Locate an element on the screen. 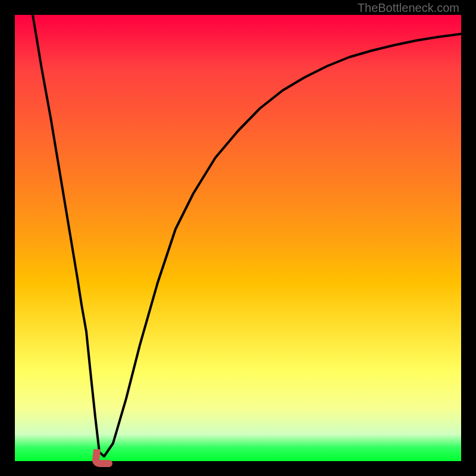  watermark-text: TheBottleneck.com is located at coordinates (408, 8).